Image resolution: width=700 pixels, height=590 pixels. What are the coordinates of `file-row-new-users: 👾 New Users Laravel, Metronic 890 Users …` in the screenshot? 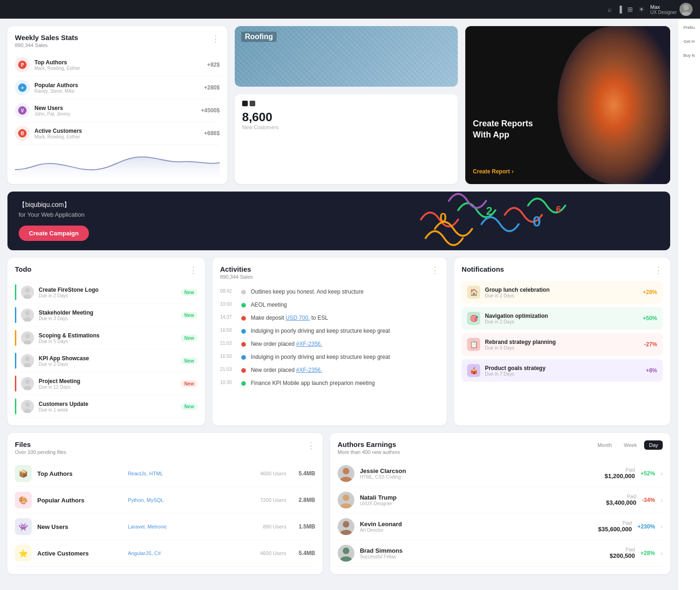 It's located at (165, 527).